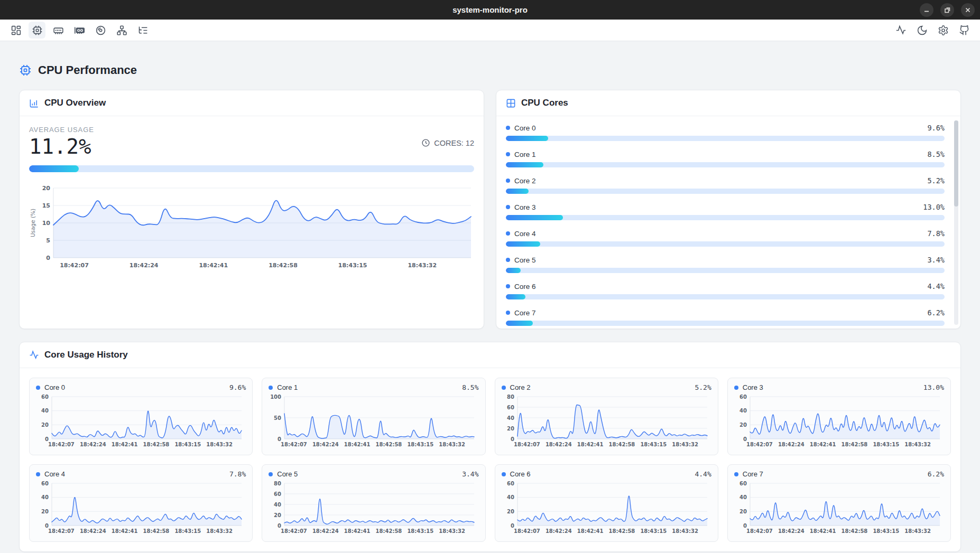 This screenshot has width=980, height=553. I want to click on mini-line-chart: 02040608018:42:0718:42:2418:42:4118:42:5…, so click(373, 508).